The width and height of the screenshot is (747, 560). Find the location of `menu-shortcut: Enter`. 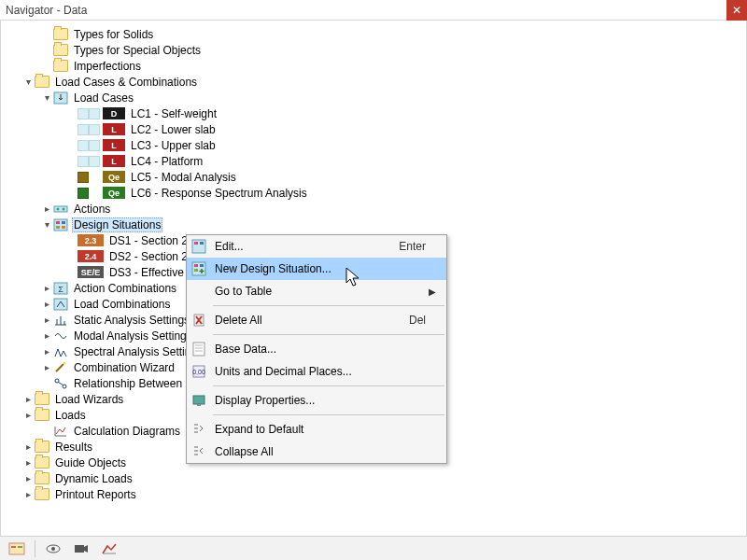

menu-shortcut: Enter is located at coordinates (401, 246).